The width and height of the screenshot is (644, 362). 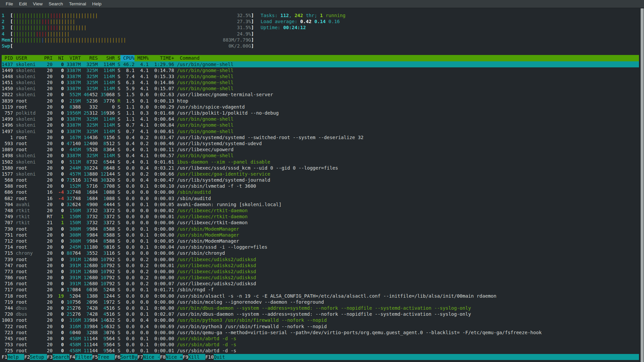 I want to click on process-row-1437: 1437 skoleni 20 0 3387M 325M 114M S 46.2…, so click(x=320, y=64).